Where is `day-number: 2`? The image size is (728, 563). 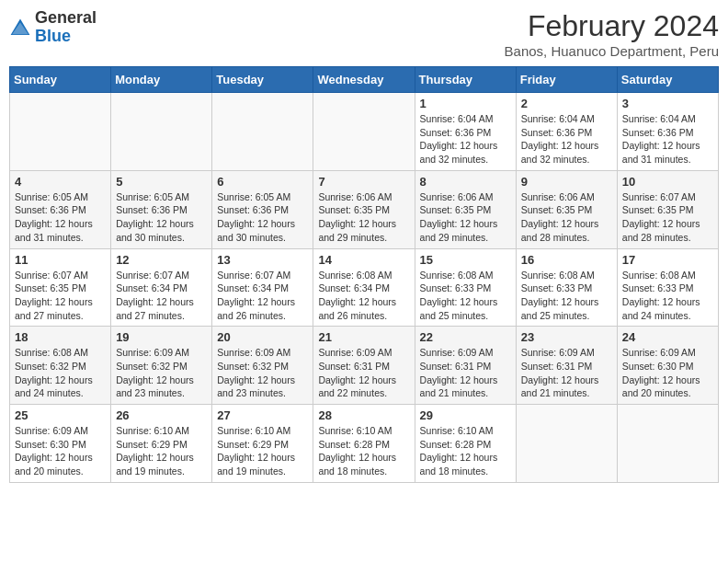 day-number: 2 is located at coordinates (566, 103).